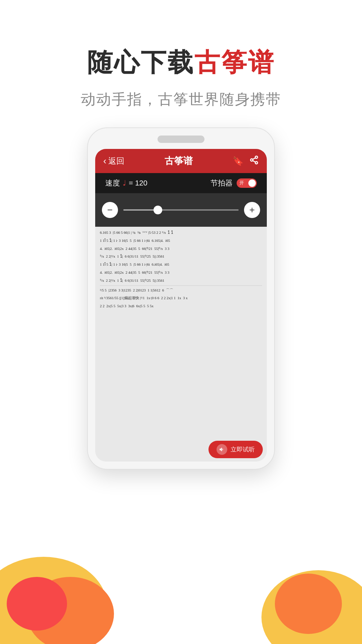  I want to click on back-label: 返回, so click(116, 161).